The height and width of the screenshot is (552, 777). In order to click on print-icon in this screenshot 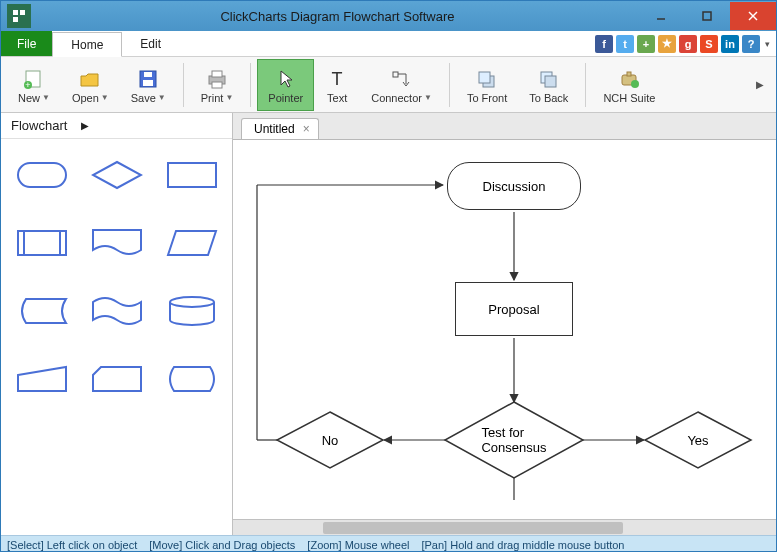, I will do `click(217, 79)`.